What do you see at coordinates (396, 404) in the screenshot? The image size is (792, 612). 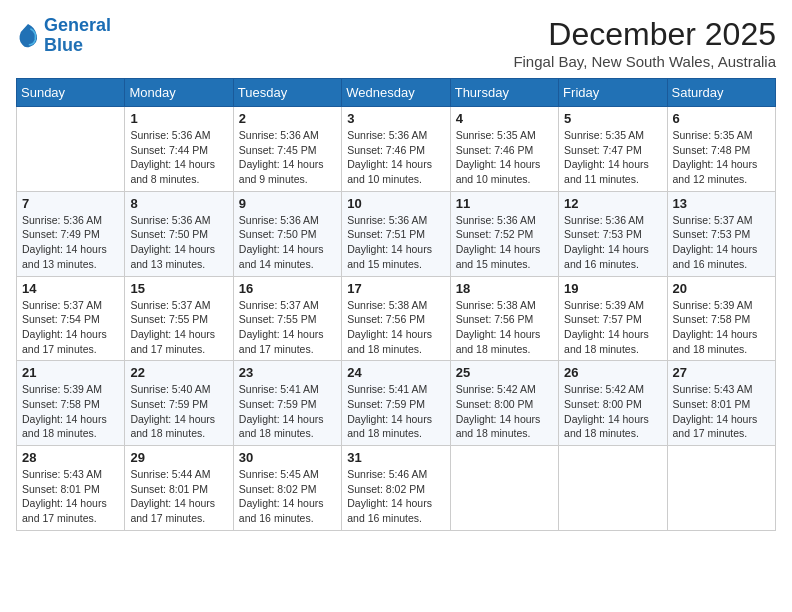 I see `week-row-4: 21Sunrise: 5:39 AM Sunset: 7:58 PM Dayli…` at bounding box center [396, 404].